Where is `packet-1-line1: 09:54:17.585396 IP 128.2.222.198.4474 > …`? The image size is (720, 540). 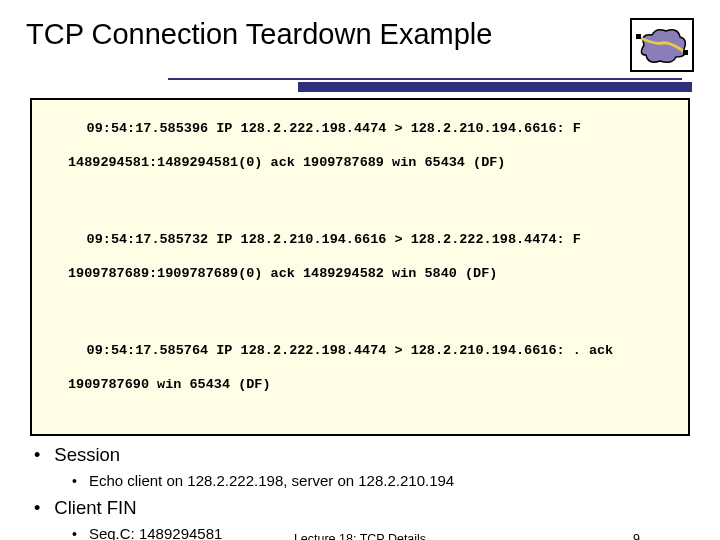
packet-1-line1: 09:54:17.585396 IP 128.2.222.198.4474 > … is located at coordinates (334, 128).